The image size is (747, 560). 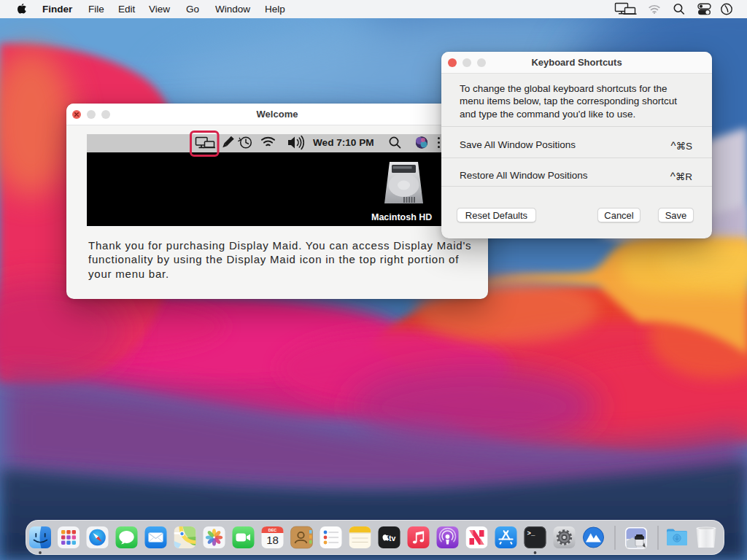 What do you see at coordinates (273, 540) in the screenshot?
I see `svg-text: 18` at bounding box center [273, 540].